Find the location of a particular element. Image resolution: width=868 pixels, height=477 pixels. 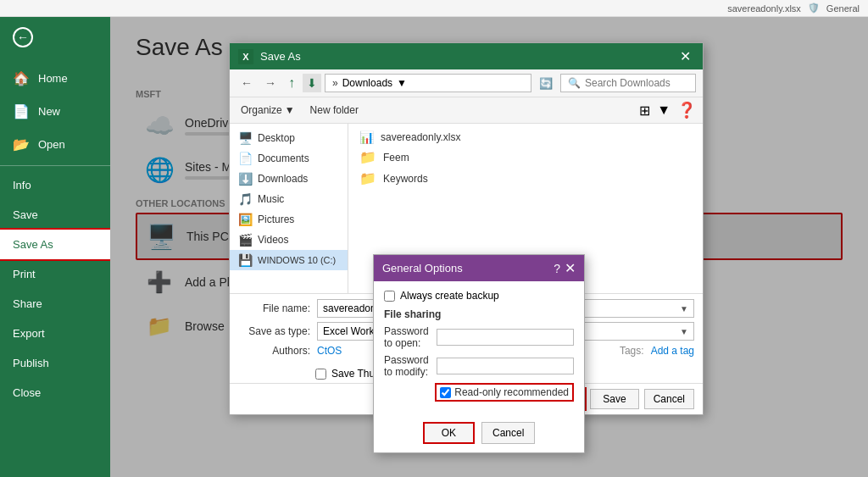

organize-dropdown-icon: ▼ is located at coordinates (290, 110).